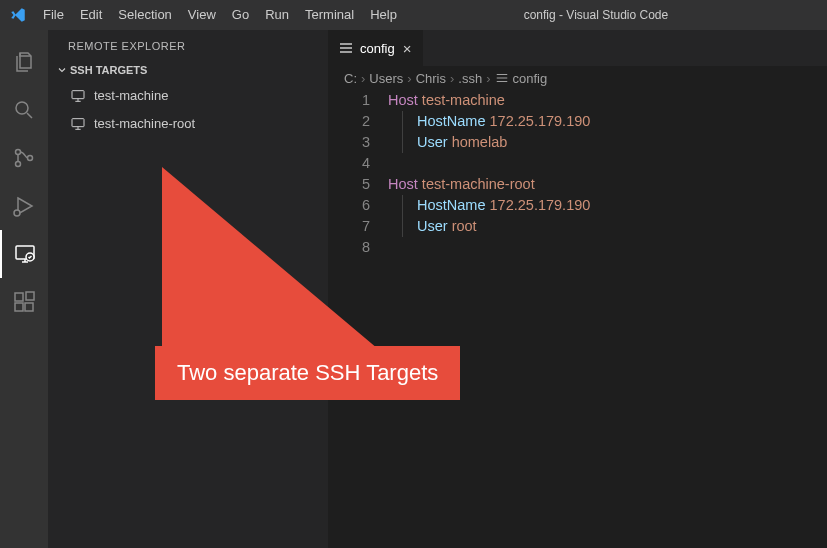  I want to click on ssh-target-label: test-machine-root, so click(144, 124).